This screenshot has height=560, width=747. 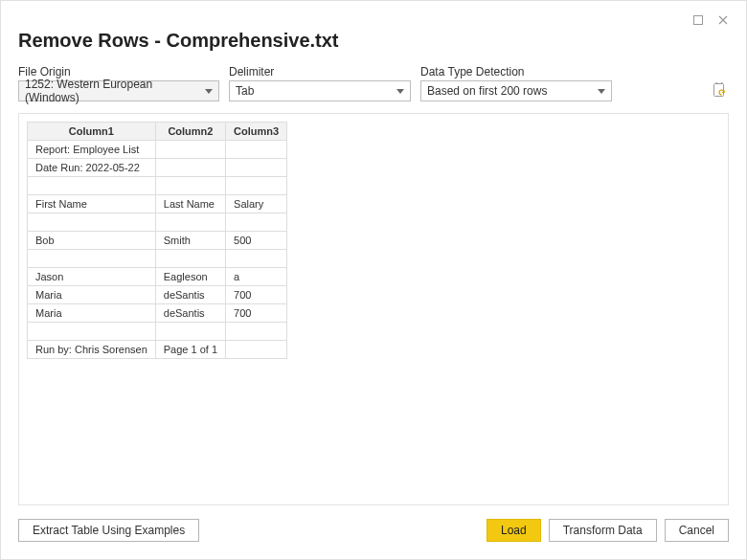 I want to click on load-button: Load, so click(x=513, y=530).